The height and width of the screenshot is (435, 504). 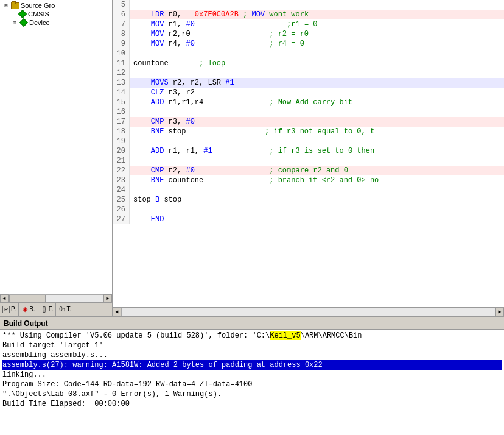 I want to click on tab-b-label: B., so click(x=32, y=309).